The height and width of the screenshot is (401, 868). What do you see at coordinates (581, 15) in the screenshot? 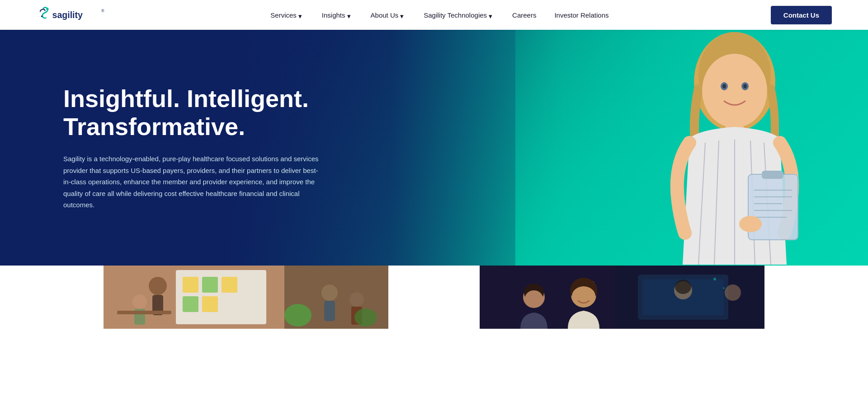
I see `nav-item-investor-relations: Investor Relations` at bounding box center [581, 15].